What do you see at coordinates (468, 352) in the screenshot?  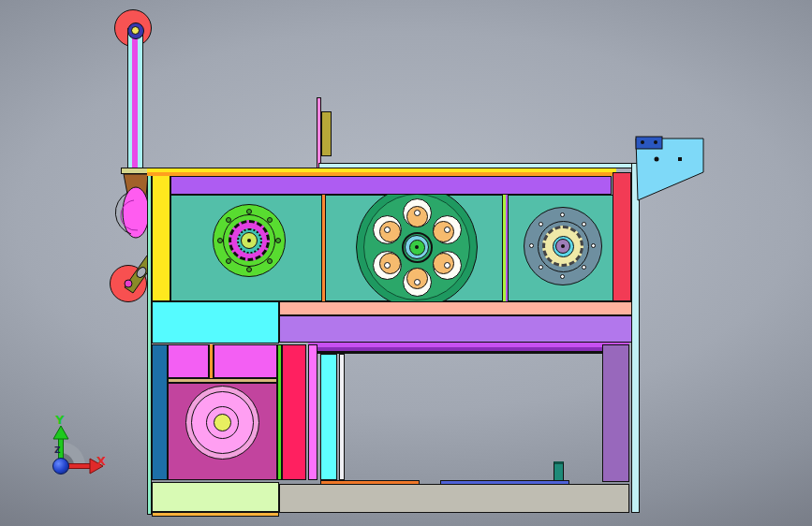 I see `under-rail-line` at bounding box center [468, 352].